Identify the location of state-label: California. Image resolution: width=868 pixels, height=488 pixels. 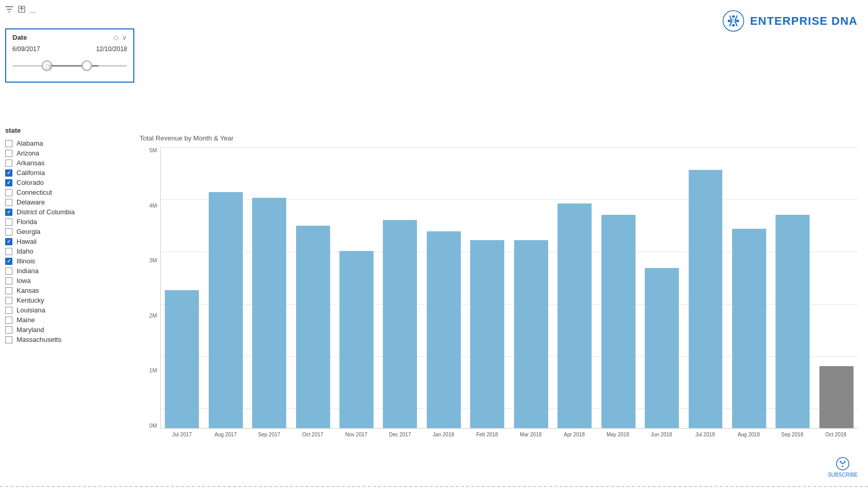
(31, 172).